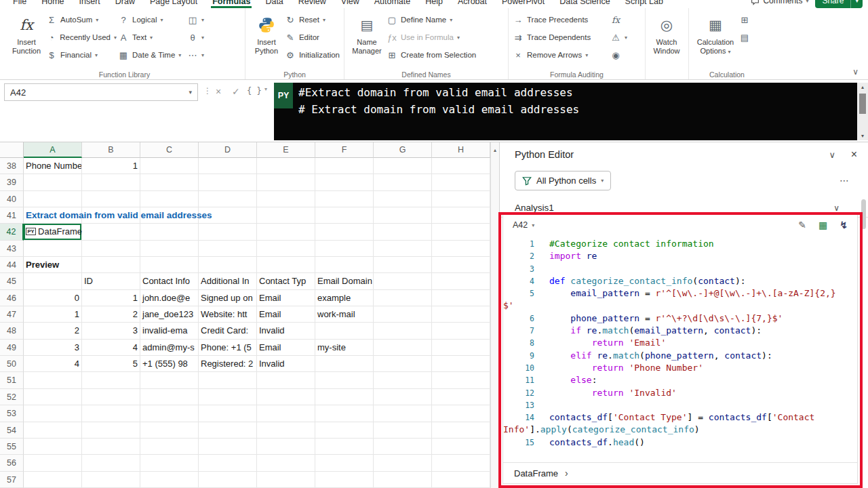 The image size is (868, 488). I want to click on cell-A53, so click(53, 413).